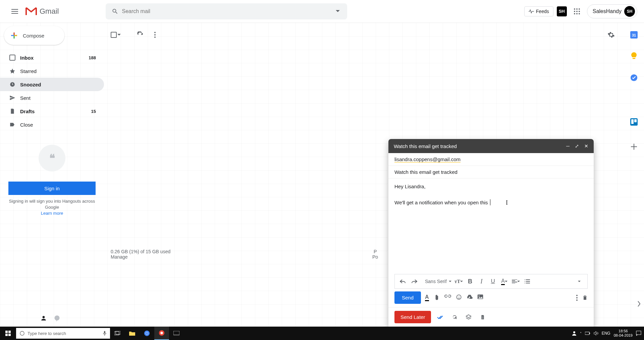 The width and height of the screenshot is (644, 340). I want to click on mail-toolbar, so click(364, 35).